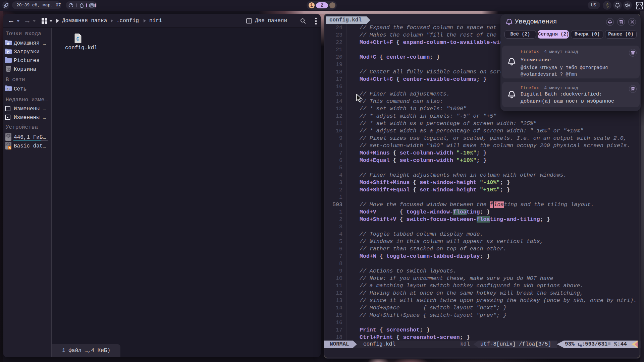 The width and height of the screenshot is (644, 362). What do you see at coordinates (78, 39) in the screenshot?
I see `svg-text: C` at bounding box center [78, 39].